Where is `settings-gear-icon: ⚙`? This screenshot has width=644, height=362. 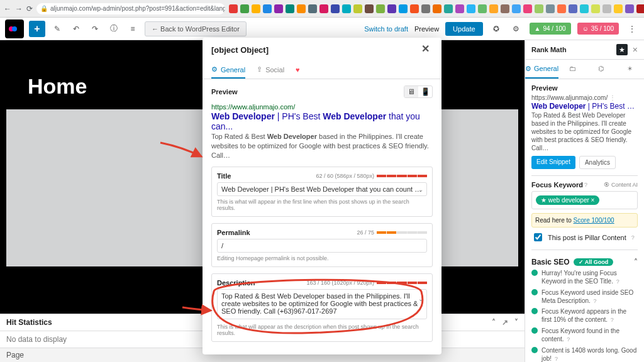 settings-gear-icon: ⚙ is located at coordinates (516, 29).